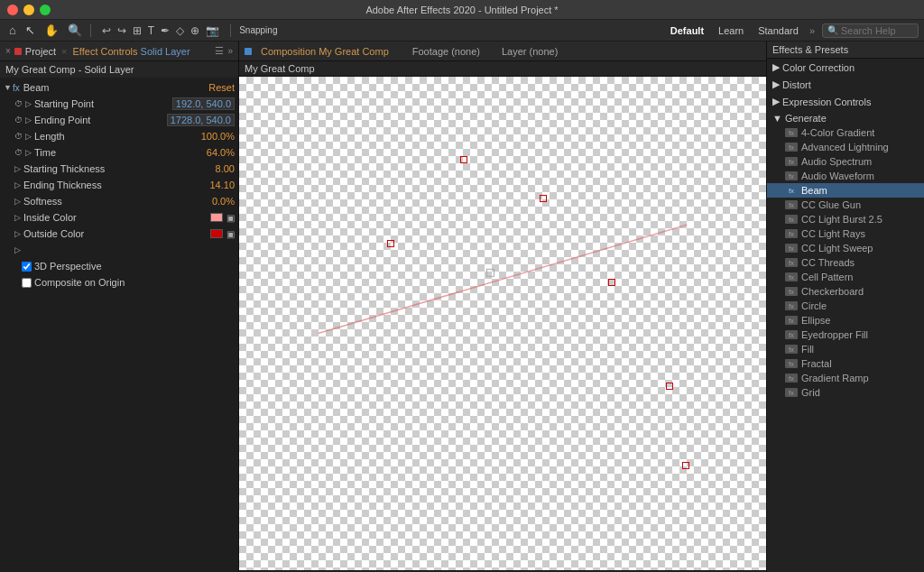 This screenshot has height=572, width=924. Describe the element at coordinates (837, 248) in the screenshot. I see `effect-label-cc-lightsweep: CC Light Sweep` at that location.